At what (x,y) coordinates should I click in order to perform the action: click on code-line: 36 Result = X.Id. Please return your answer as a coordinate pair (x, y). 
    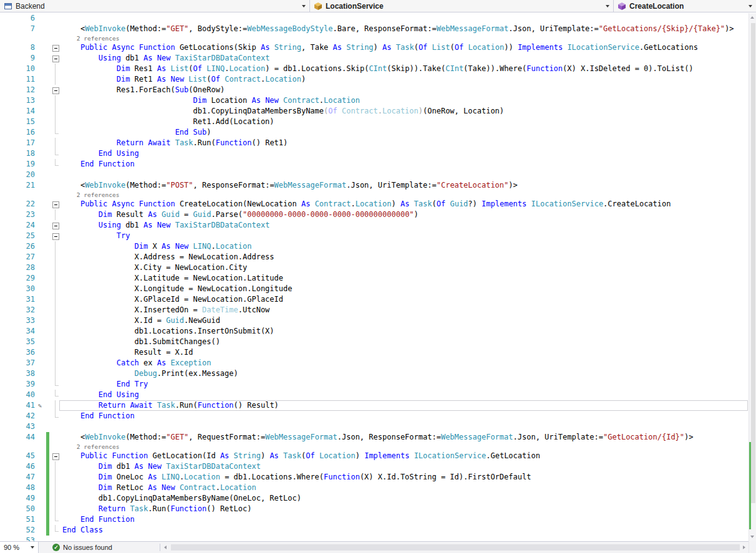
    Looking at the image, I should click on (374, 353).